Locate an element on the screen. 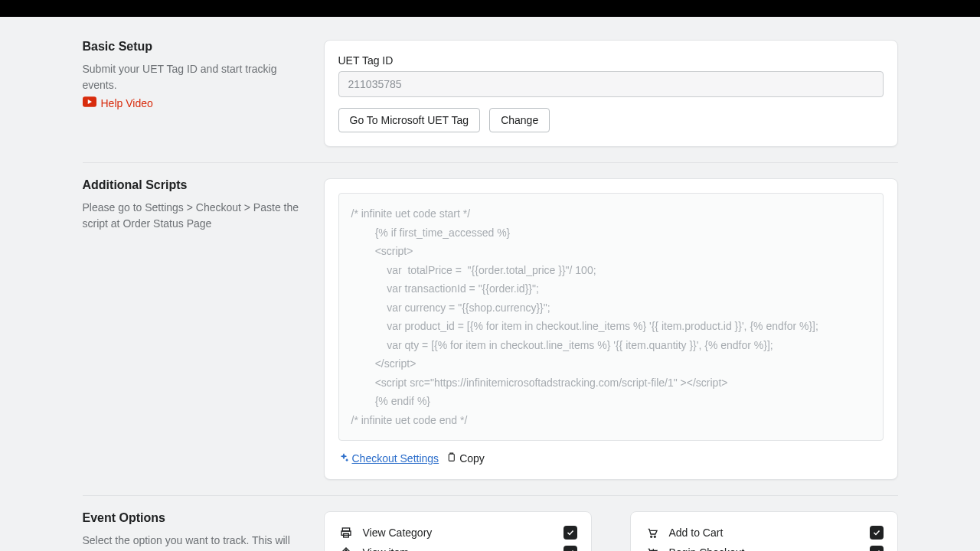 This screenshot has width=980, height=551. sparkle-icon is located at coordinates (344, 459).